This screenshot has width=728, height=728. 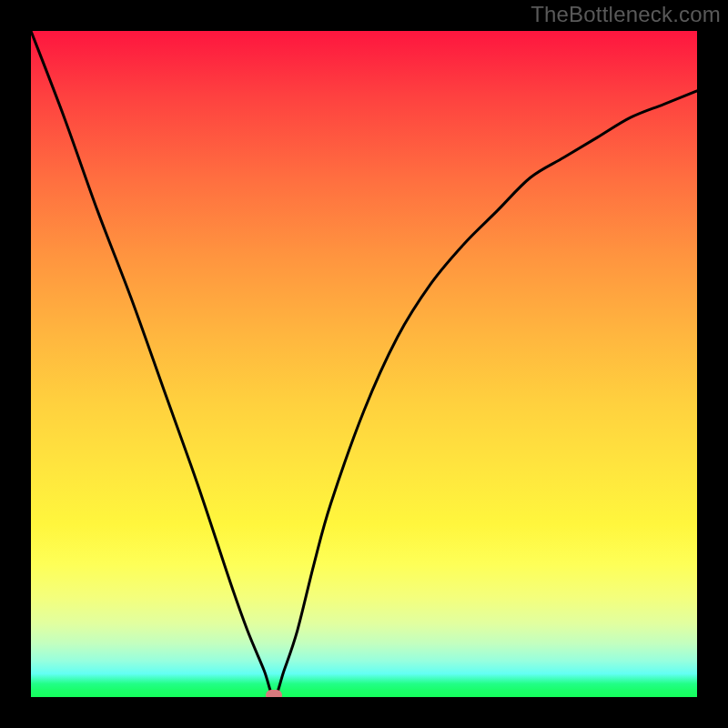 I want to click on minimum-marker, so click(x=274, y=693).